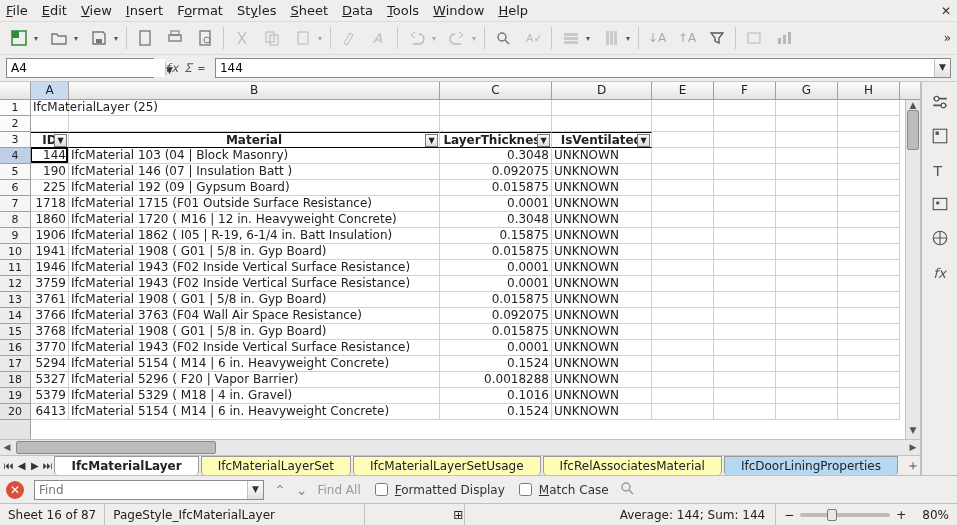  Describe the element at coordinates (15, 348) in the screenshot. I see `row-header: 16` at that location.